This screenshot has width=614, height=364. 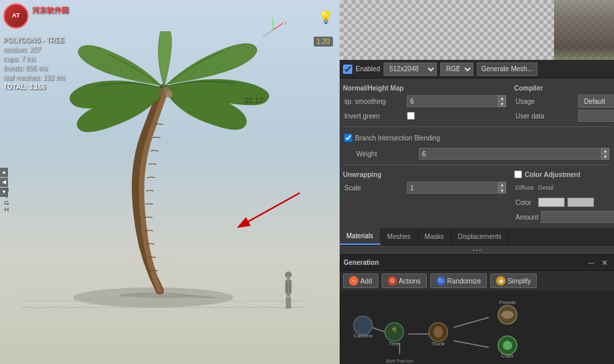 I want to click on color-mode-dropdown: RGB, so click(x=457, y=69).